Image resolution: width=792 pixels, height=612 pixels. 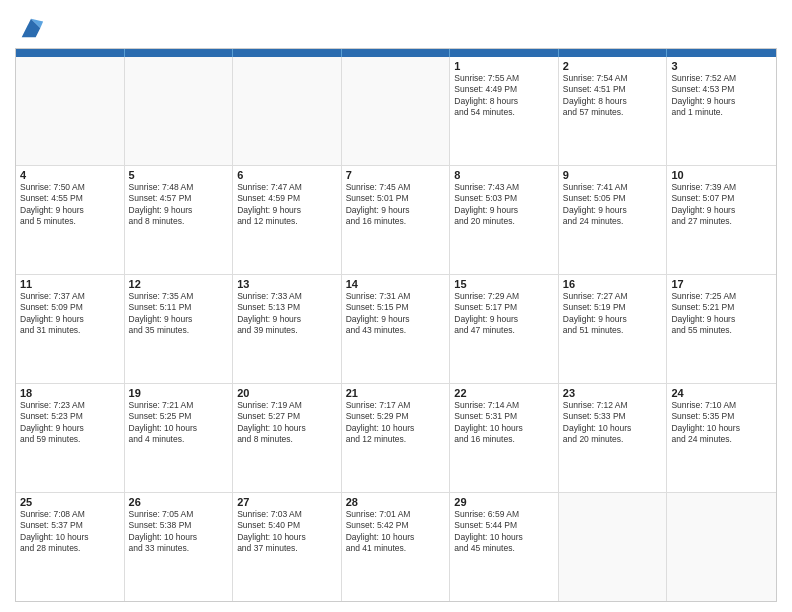 I want to click on cell-info: Sunrise: 7:05 AM Sunset: 5:38 PM Dayligh…, so click(x=179, y=532).